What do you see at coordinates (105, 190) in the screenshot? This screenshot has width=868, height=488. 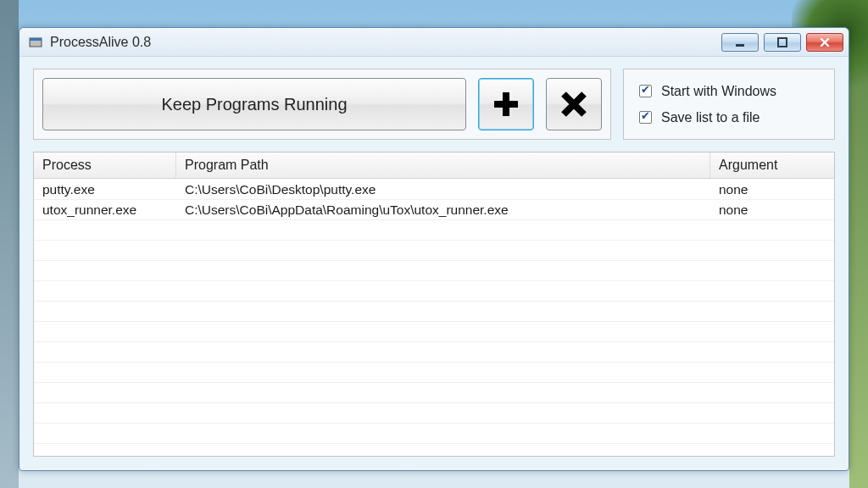 I see `cell-process: putty.exe` at bounding box center [105, 190].